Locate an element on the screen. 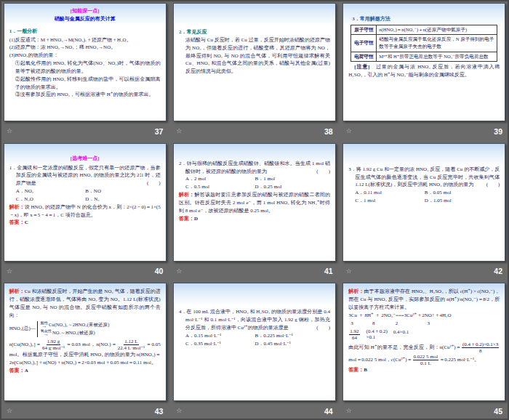 This screenshot has width=509, height=420. options-row: A．0.15 mol·L⁻¹ B．0.225 mol·L⁻¹ is located at coordinates (254, 336).